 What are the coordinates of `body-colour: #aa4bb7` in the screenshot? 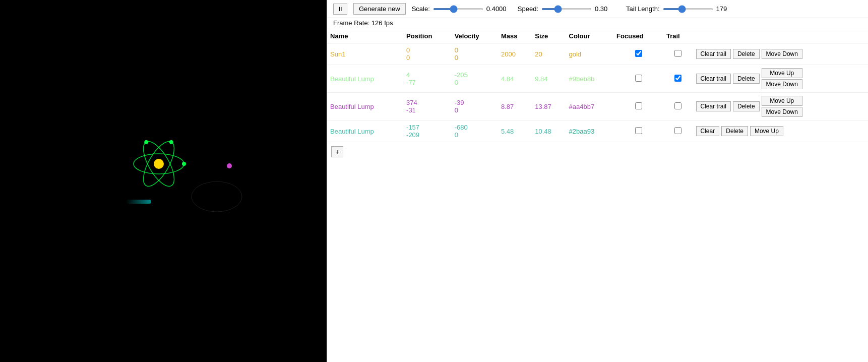 It's located at (590, 107).